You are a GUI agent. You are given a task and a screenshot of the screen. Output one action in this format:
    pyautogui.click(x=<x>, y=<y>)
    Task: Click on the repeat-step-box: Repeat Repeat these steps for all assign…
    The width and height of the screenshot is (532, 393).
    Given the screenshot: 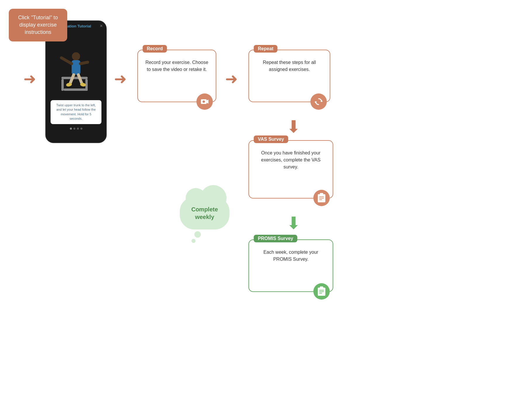 What is the action you would take?
    pyautogui.click(x=289, y=76)
    